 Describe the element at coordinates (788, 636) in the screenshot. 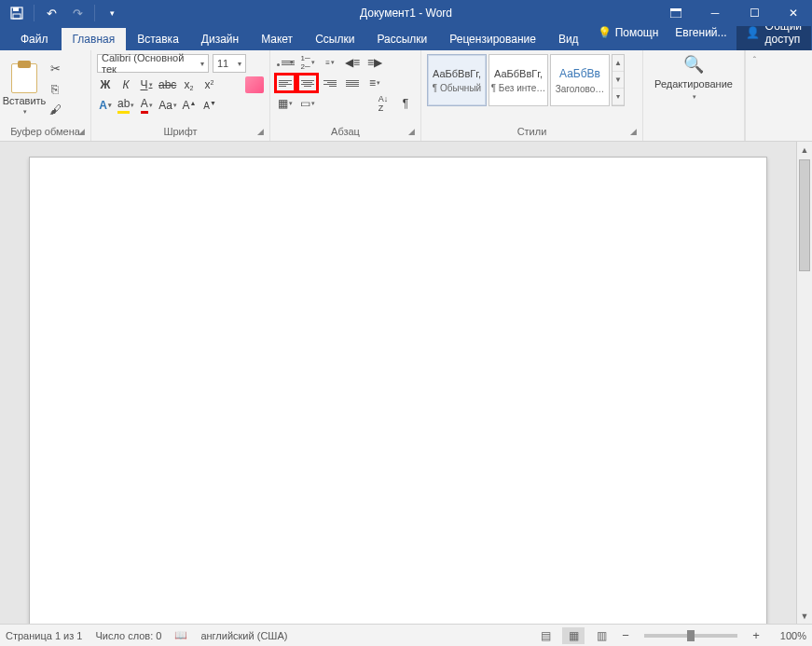

I see `zoom-level: 100%` at that location.